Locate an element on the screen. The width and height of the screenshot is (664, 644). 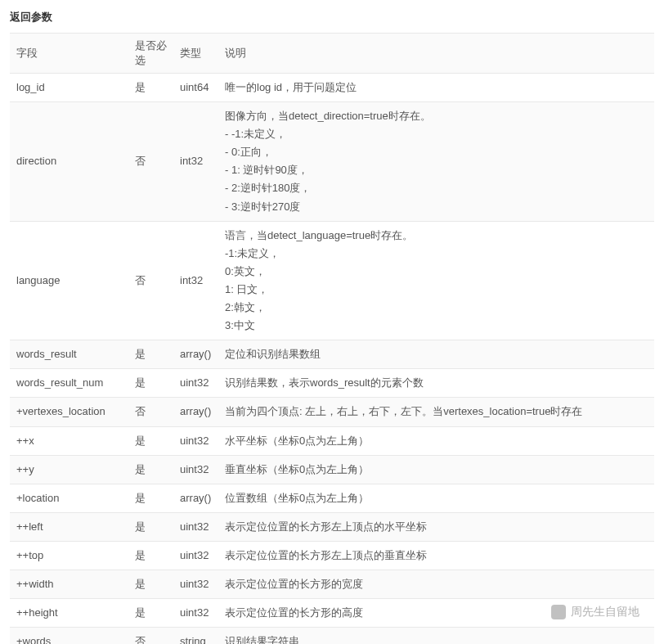
cell-desc: 当前为四个顶点: 左上，右上，右下，左下。当vertexes_location=… is located at coordinates (437, 412).